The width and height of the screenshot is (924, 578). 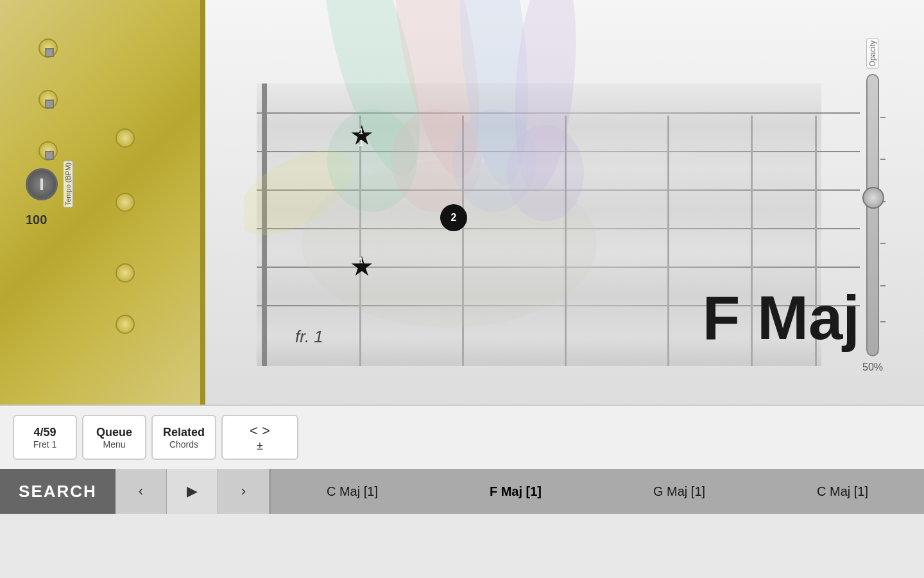 What do you see at coordinates (454, 218) in the screenshot?
I see `finger-marker-2: 2` at bounding box center [454, 218].